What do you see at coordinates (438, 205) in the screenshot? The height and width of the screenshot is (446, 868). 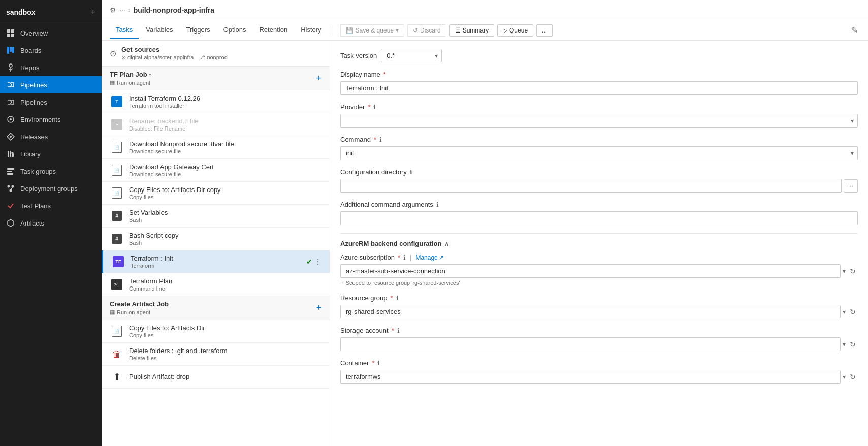 I see `additional-args-info-icon: ℹ` at bounding box center [438, 205].